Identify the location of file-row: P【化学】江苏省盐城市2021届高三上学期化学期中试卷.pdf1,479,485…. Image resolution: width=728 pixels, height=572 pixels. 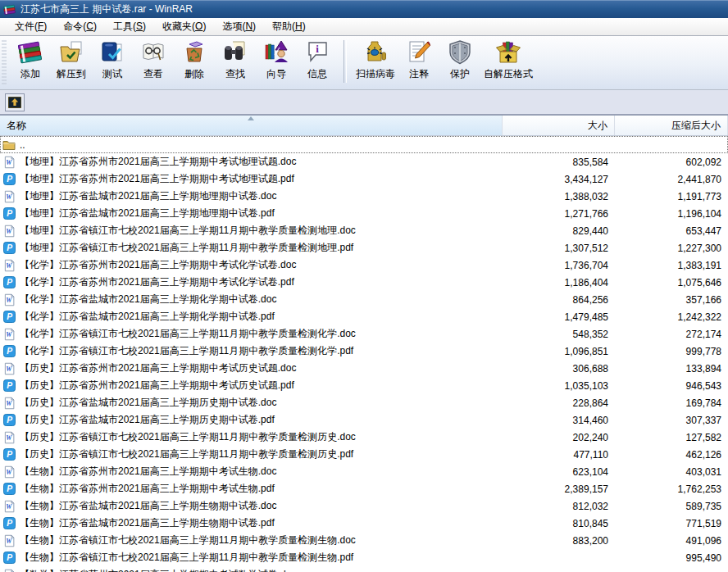
(364, 316).